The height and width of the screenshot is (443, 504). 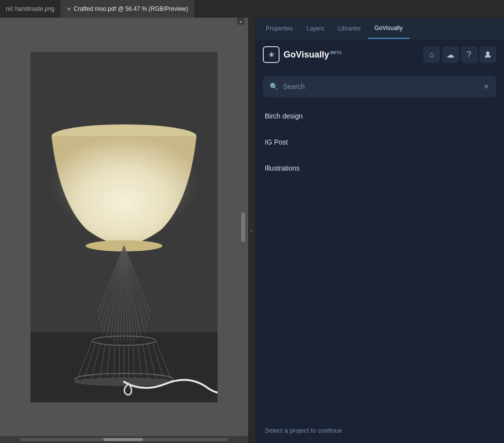 I want to click on tab-layers: Layers, so click(x=315, y=29).